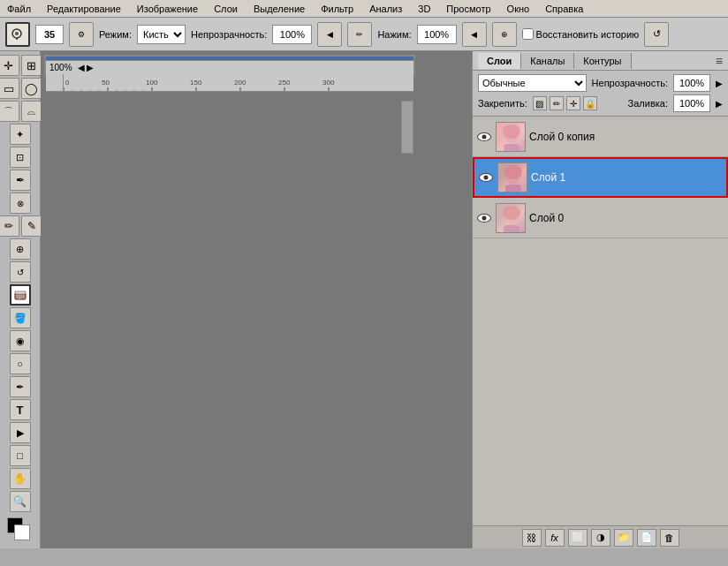 The height and width of the screenshot is (566, 728). I want to click on dodge-tool: ○, so click(20, 364).